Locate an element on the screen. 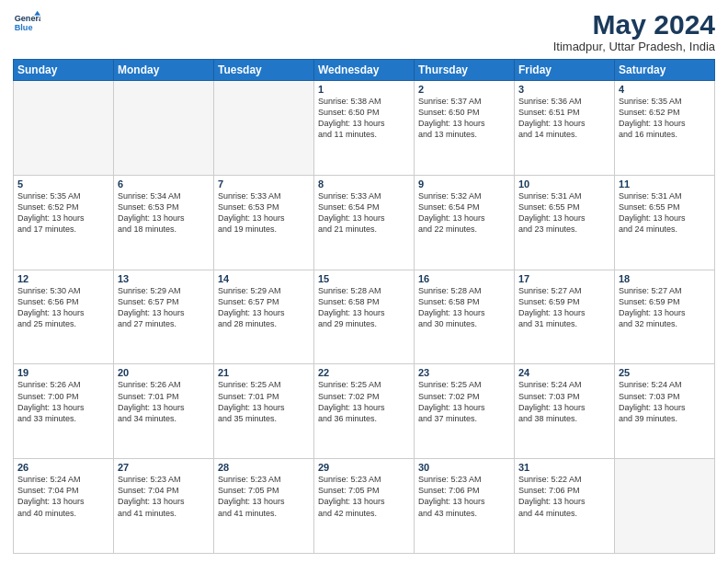 This screenshot has height=563, width=728. day-info: Sunrise: 5:22 AMSunset: 7:06 PMDaylight:… is located at coordinates (564, 497).